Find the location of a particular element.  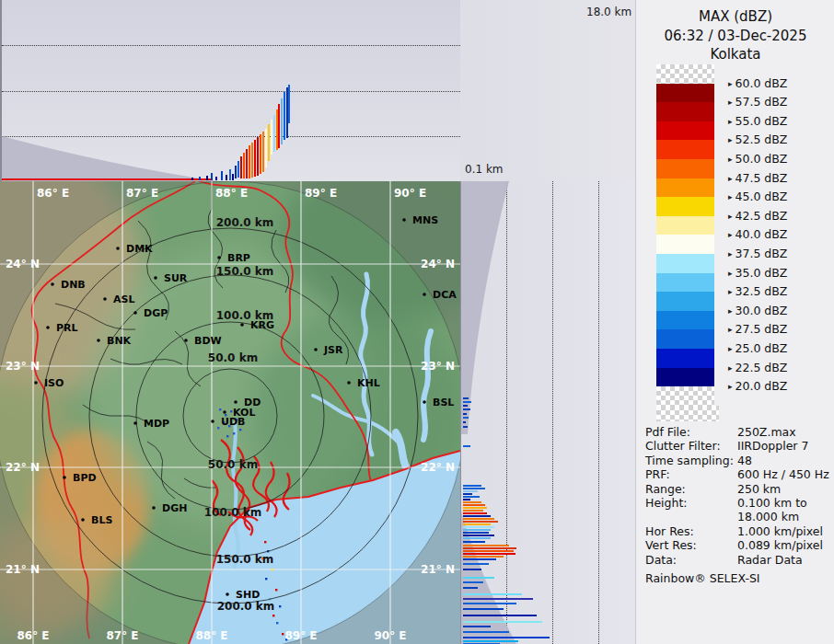

city-label: BSL is located at coordinates (444, 403).